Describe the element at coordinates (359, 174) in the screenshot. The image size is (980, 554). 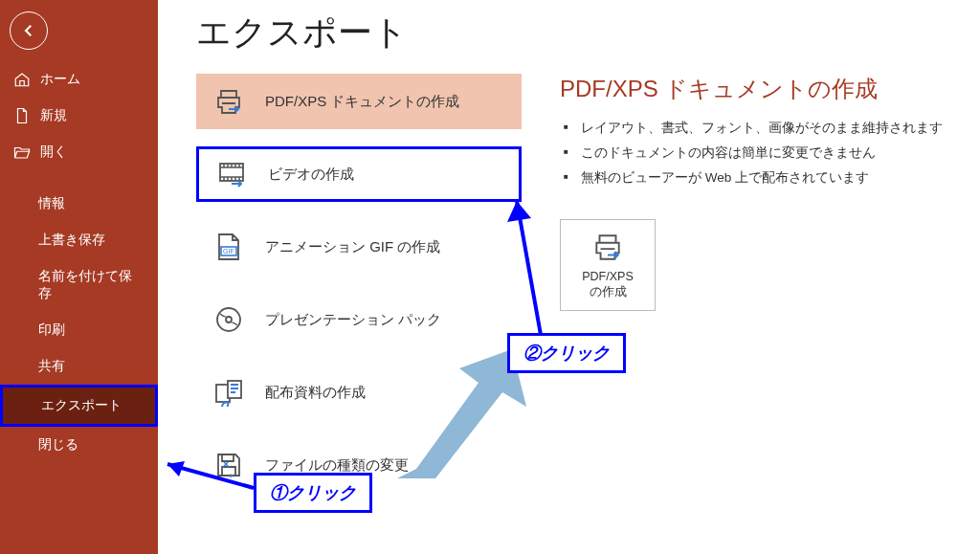
I see `export-option-video: ビデオの作成` at that location.